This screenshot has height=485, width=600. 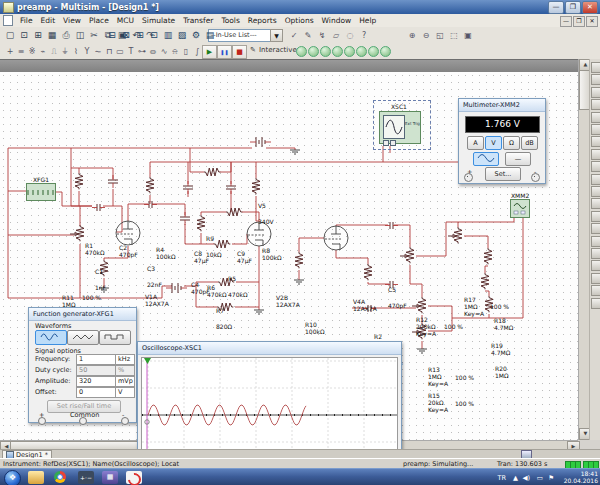 I want to click on component-c9: C947µF, so click(x=244, y=257).